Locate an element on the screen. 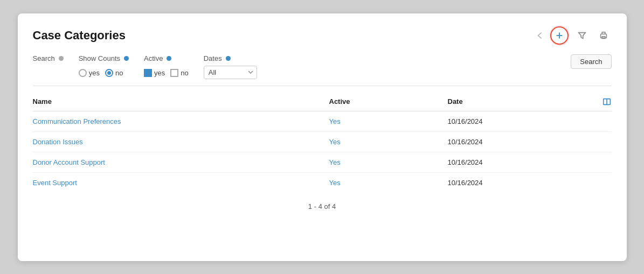 Image resolution: width=644 pixels, height=274 pixels. active-no-option: no is located at coordinates (179, 73).